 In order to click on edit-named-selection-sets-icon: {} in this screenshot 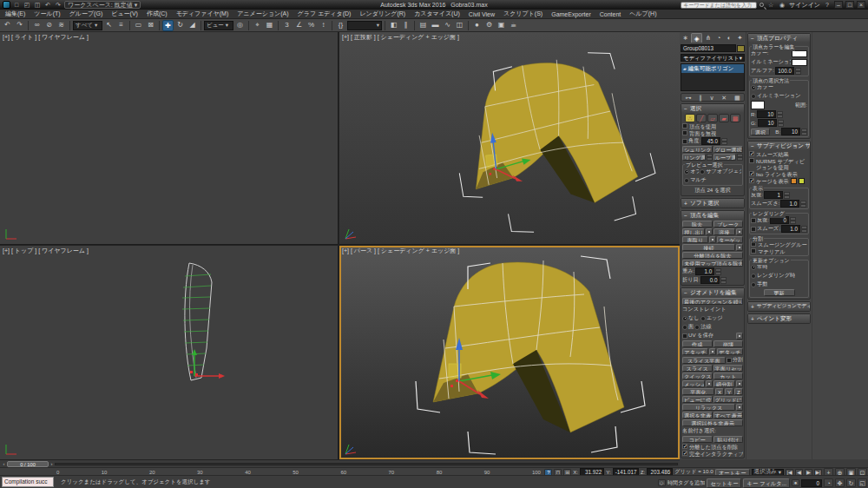, I will do `click(340, 26)`.